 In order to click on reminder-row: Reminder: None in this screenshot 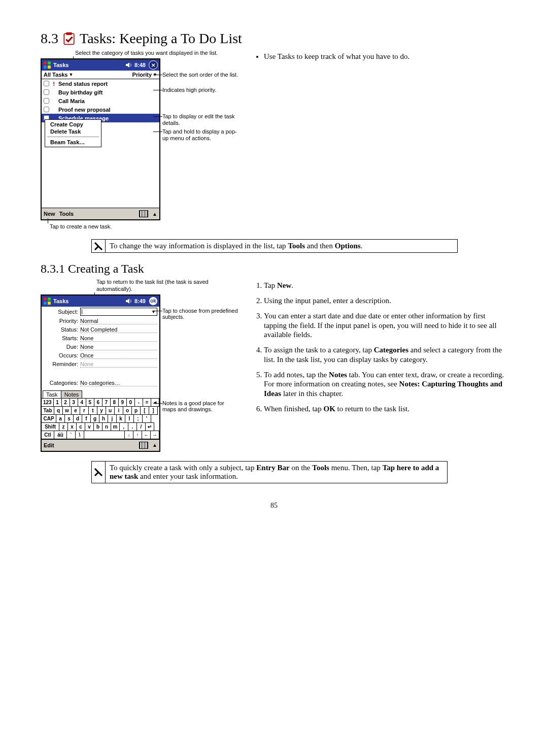, I will do `click(100, 365)`.